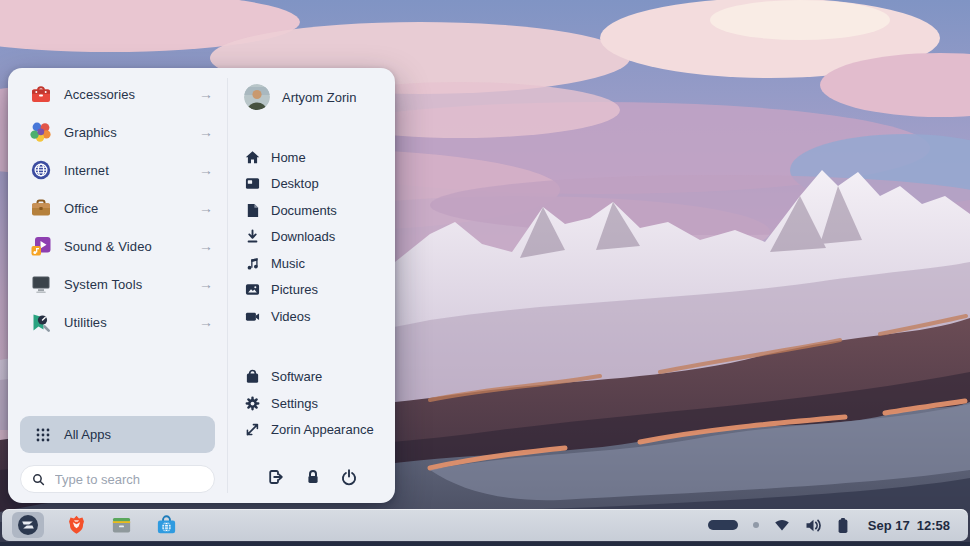 The image size is (970, 546). What do you see at coordinates (126, 208) in the screenshot?
I see `category-label: Office` at bounding box center [126, 208].